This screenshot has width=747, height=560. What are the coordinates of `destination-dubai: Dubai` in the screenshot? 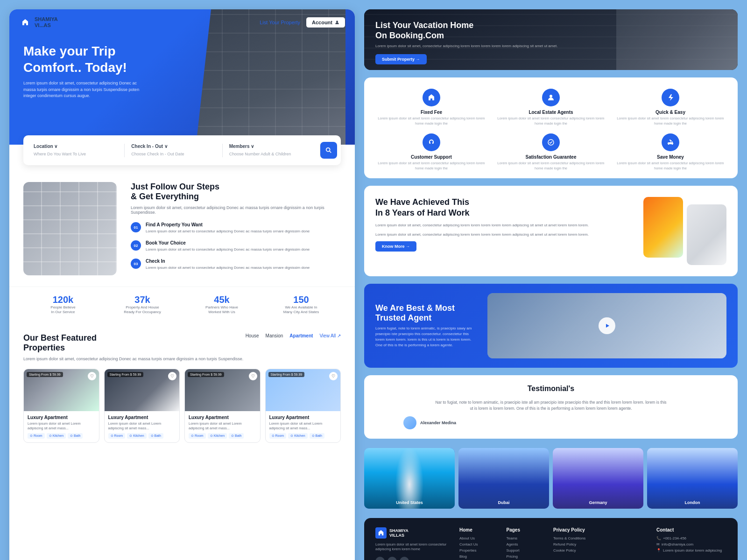 It's located at (504, 478).